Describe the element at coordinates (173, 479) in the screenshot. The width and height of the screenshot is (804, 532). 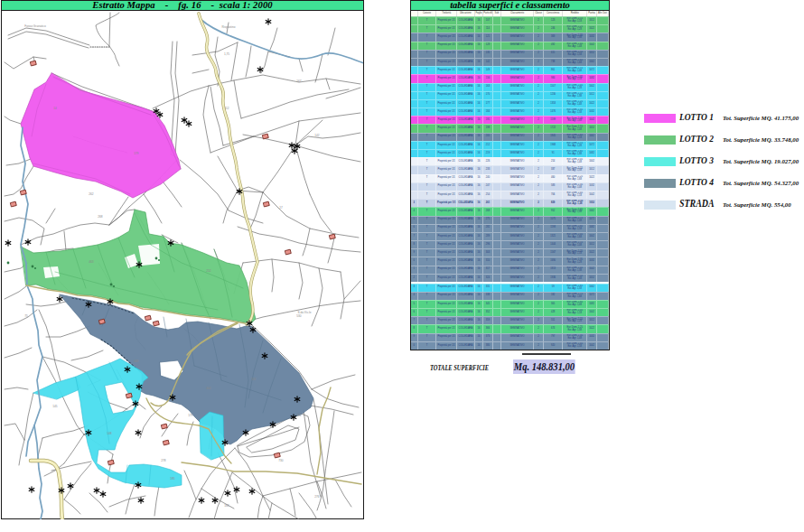
I see `svg-text: 185` at that location.